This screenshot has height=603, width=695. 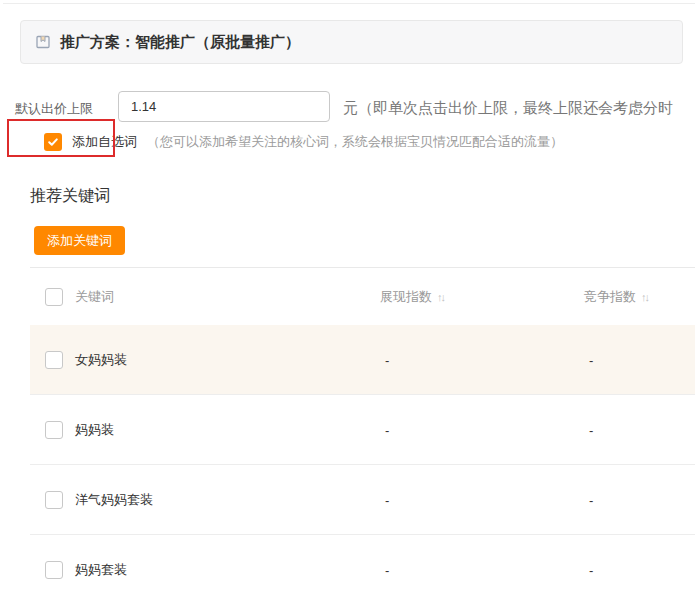 What do you see at coordinates (94, 297) in the screenshot?
I see `column-header-keyword: 关键词` at bounding box center [94, 297].